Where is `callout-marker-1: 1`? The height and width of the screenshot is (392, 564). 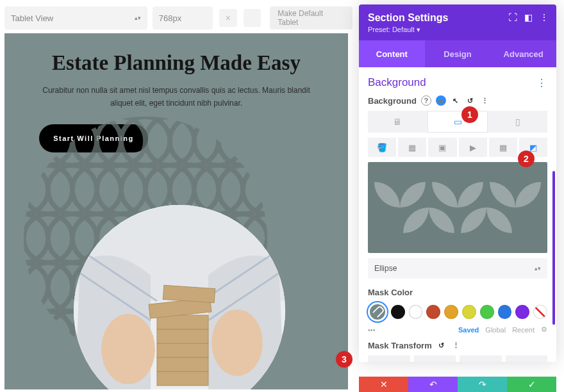
callout-marker-1: 1 is located at coordinates (470, 115).